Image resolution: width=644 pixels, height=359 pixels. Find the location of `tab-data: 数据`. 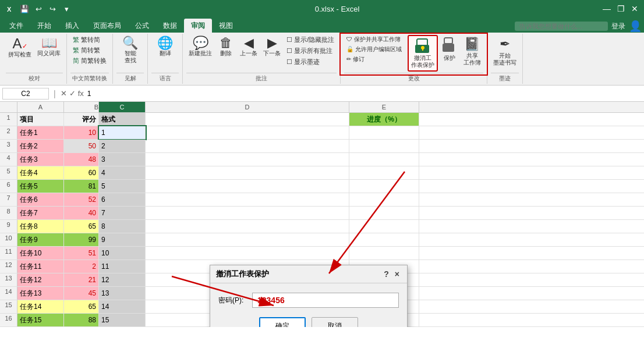

tab-data: 数据 is located at coordinates (170, 26).